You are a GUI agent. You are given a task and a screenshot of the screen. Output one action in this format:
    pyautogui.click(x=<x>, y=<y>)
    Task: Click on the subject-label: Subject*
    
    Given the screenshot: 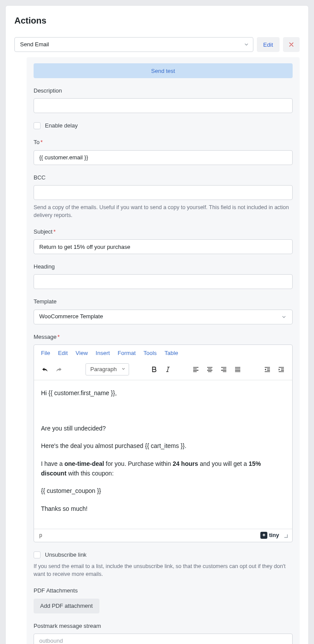 What is the action you would take?
    pyautogui.click(x=163, y=232)
    